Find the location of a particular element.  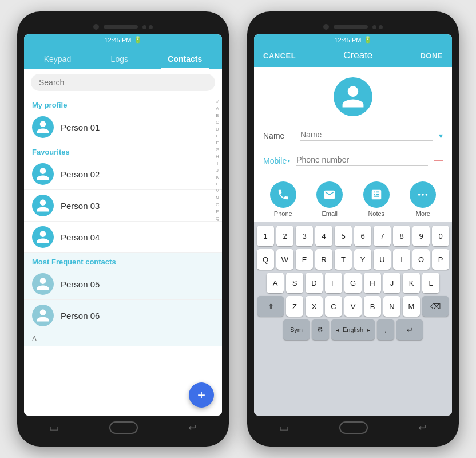

key-k: K is located at coordinates (411, 283).